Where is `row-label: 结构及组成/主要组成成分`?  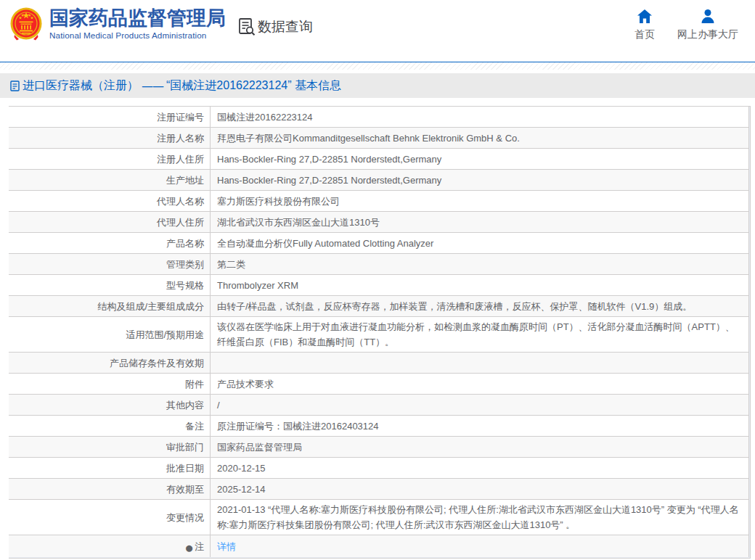
row-label: 结构及组成/主要组成成分 is located at coordinates (109, 306).